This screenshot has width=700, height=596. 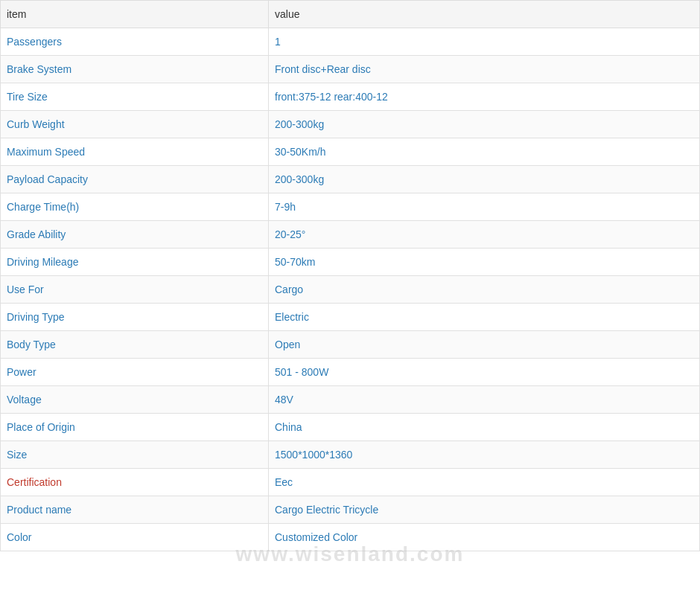 I want to click on row-item: Size, so click(x=135, y=455).